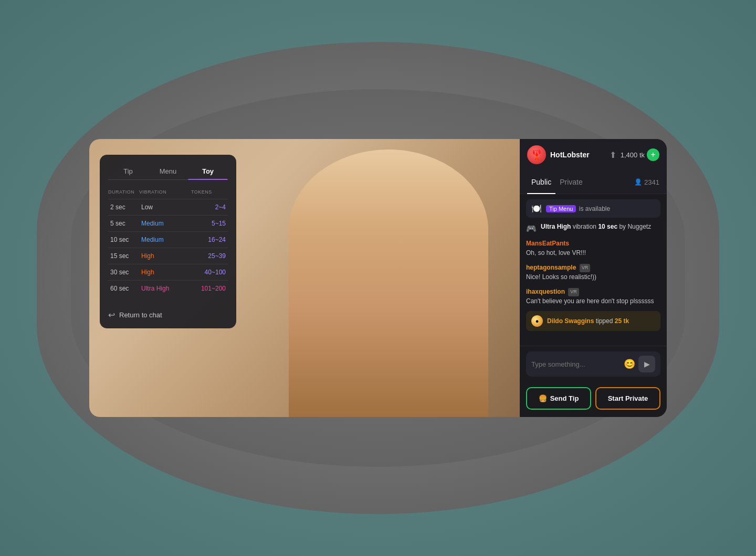 Image resolution: width=756 pixels, height=556 pixels. I want to click on table-row: 5 sec Medium 5~15, so click(168, 223).